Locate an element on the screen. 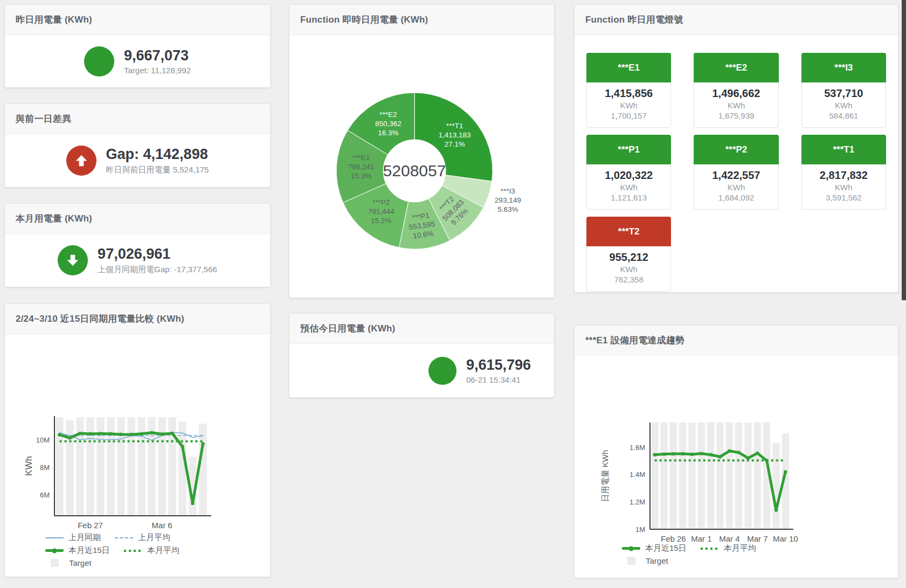 The image size is (906, 588). arrow-up-icon is located at coordinates (81, 161).